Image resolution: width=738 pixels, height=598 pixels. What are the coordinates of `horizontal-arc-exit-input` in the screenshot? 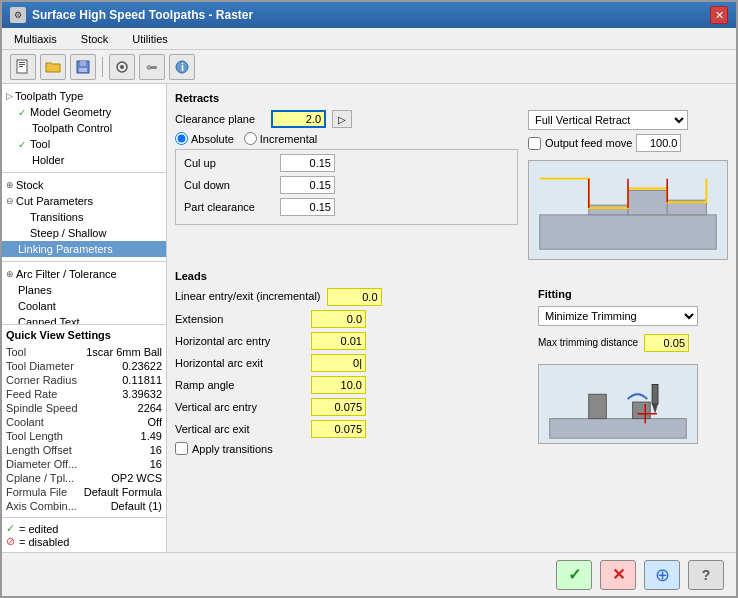 It's located at (338, 363).